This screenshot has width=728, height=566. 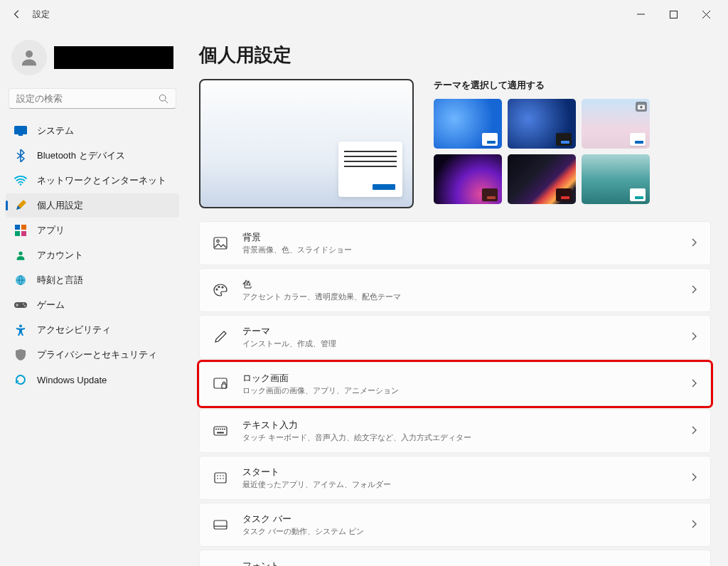 I want to click on setting-start: スタート 最近使ったアプリ、アイテム、フォルダー, so click(x=455, y=478).